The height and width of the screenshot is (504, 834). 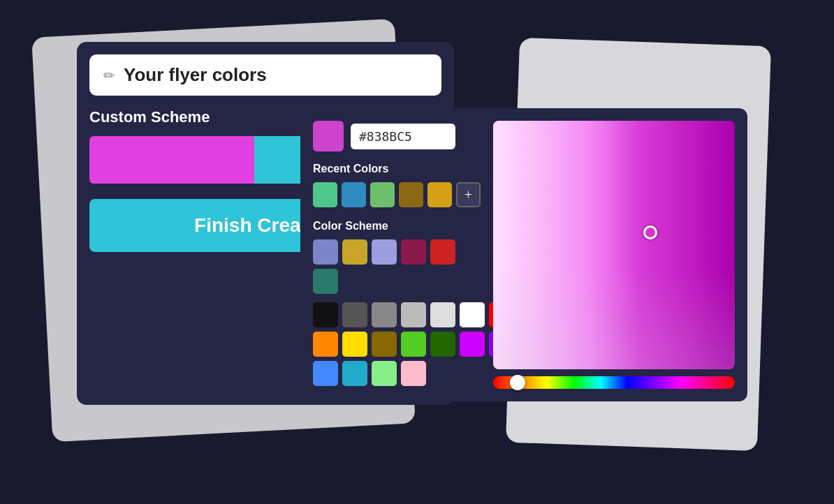 I want to click on color-scheme-label: Color Scheme, so click(x=397, y=226).